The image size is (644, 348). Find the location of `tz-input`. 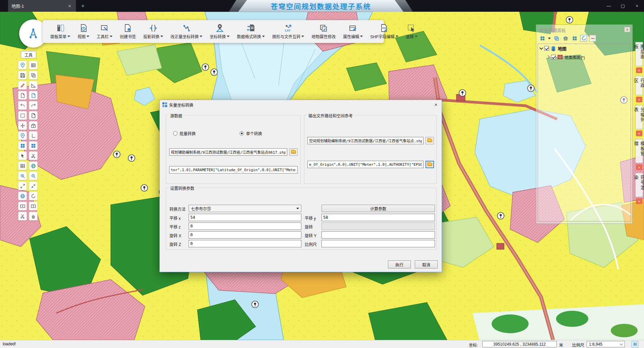

tz-input is located at coordinates (245, 226).